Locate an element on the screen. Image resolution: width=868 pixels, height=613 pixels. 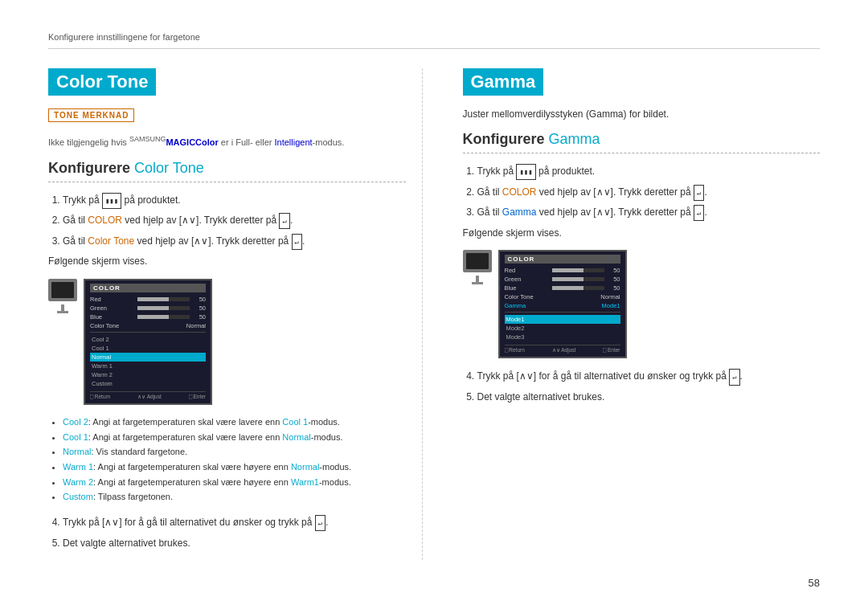
gamma-note: Juster mellomverdilysstyken (Gamma) for … is located at coordinates (641, 114).